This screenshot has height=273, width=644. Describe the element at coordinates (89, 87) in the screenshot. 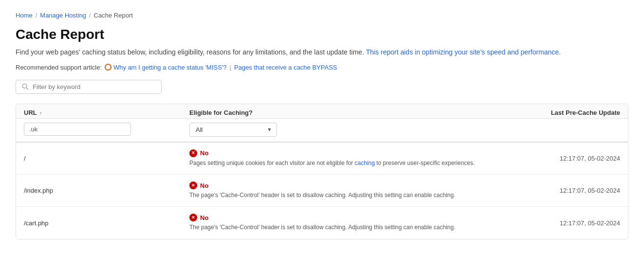

I see `search-input-wrap` at that location.